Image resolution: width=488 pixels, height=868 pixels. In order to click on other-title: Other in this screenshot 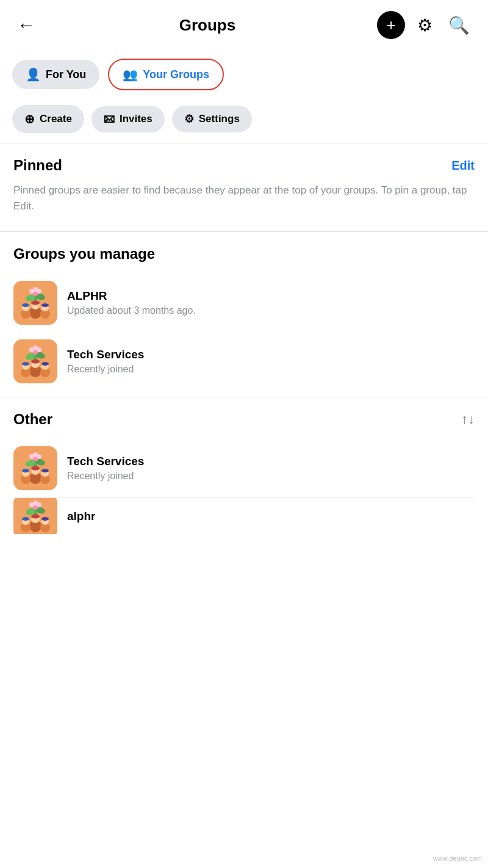, I will do `click(33, 419)`.